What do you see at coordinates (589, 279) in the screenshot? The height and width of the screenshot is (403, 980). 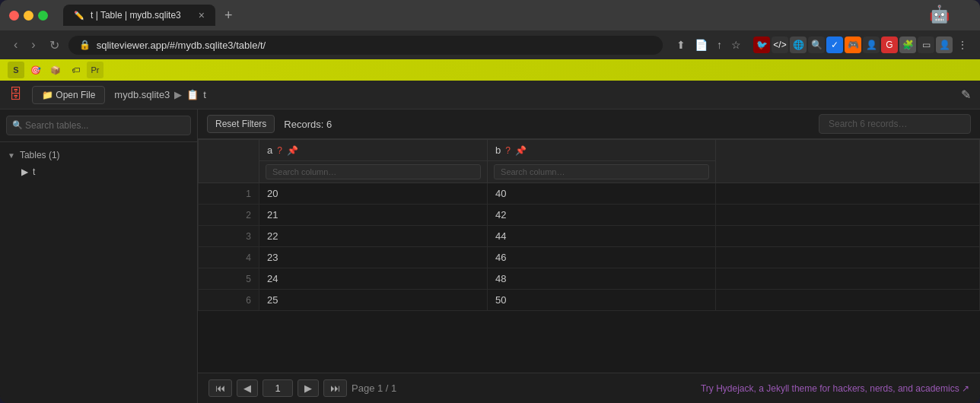 I see `table-row: 52448` at bounding box center [589, 279].